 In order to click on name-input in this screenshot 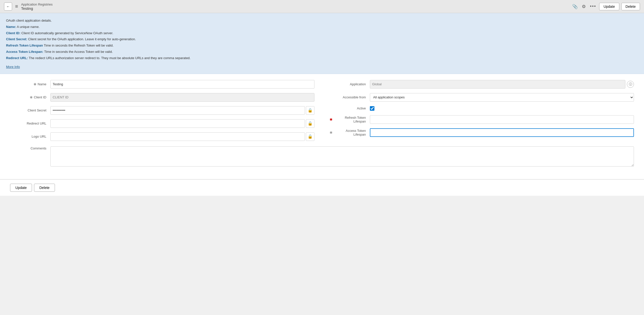, I will do `click(182, 84)`.